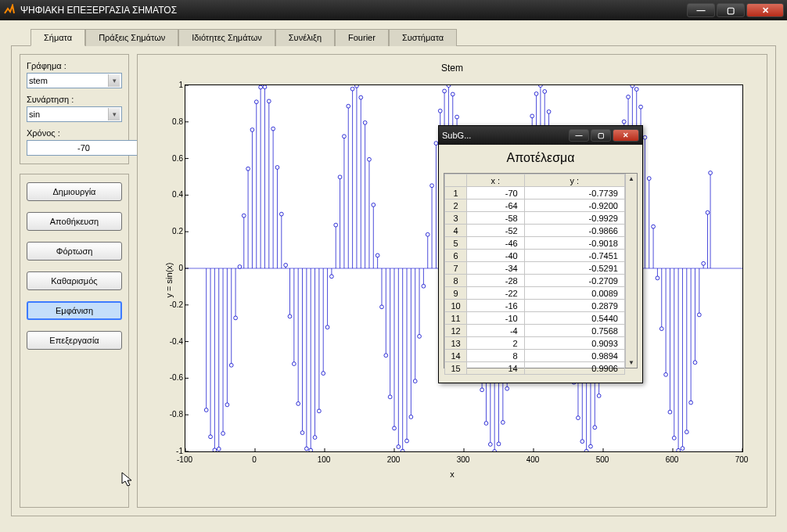 The width and height of the screenshot is (787, 532). I want to click on cell-y: 0.9894, so click(574, 356).